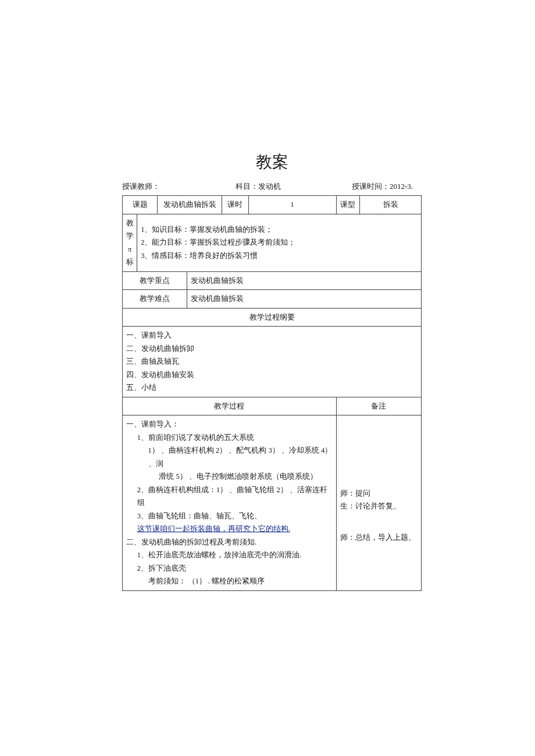 The width and height of the screenshot is (535, 756). I want to click on teacher-label: 授课教师：, so click(141, 186).